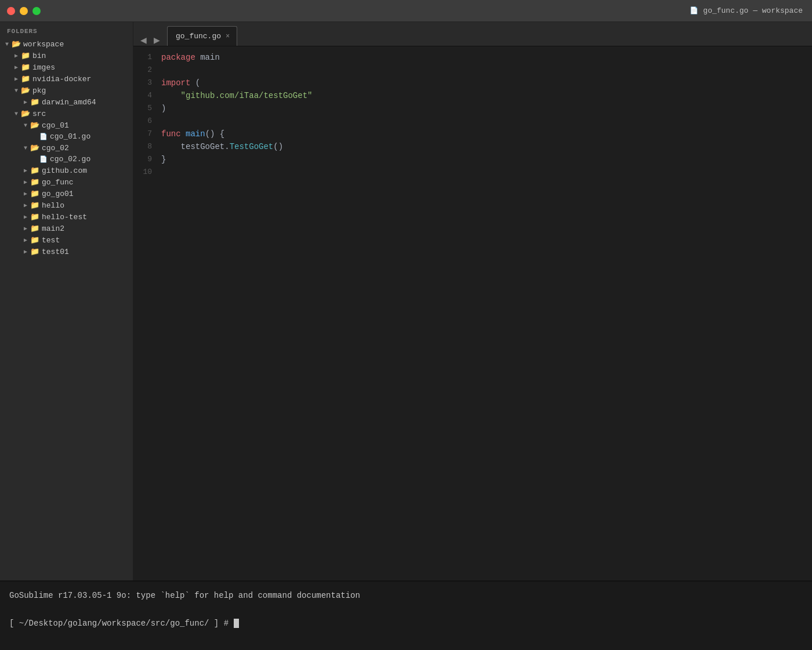 Image resolution: width=812 pixels, height=650 pixels. Describe the element at coordinates (227, 37) in the screenshot. I see `tab-close-button: ×` at that location.